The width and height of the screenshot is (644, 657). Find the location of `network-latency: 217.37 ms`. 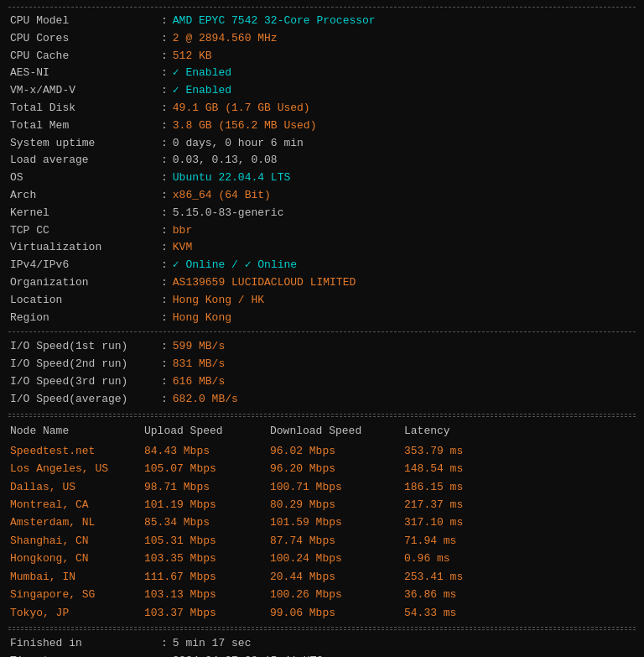

network-latency: 217.37 ms is located at coordinates (459, 505).